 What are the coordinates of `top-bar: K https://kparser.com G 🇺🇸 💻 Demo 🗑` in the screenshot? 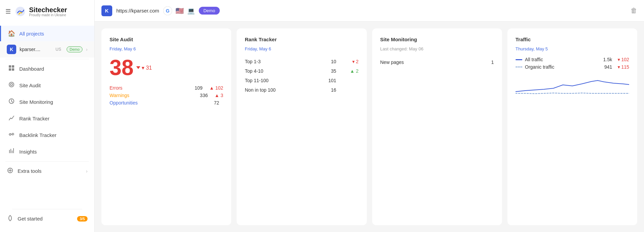 It's located at (369, 11).